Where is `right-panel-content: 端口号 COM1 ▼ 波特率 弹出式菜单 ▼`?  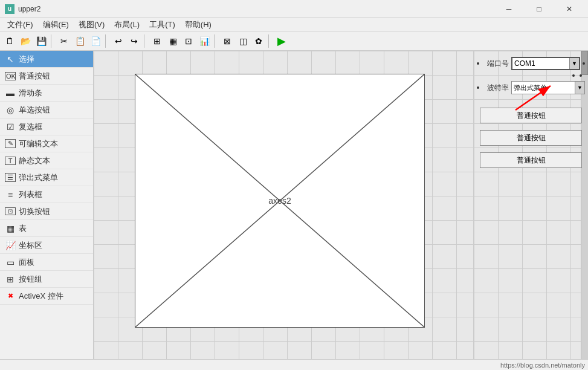
right-panel-content: 端口号 COM1 ▼ 波特率 弹出式菜单 ▼ is located at coordinates (531, 114).